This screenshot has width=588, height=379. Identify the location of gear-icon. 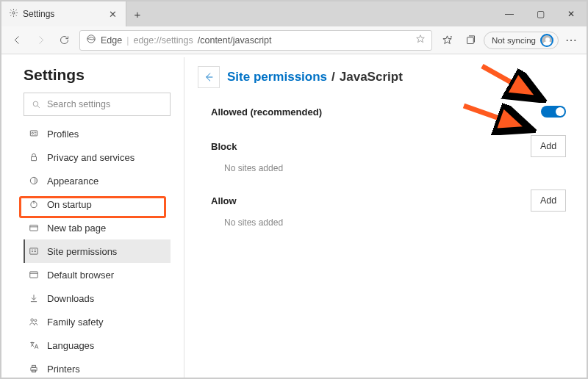
(13, 14).